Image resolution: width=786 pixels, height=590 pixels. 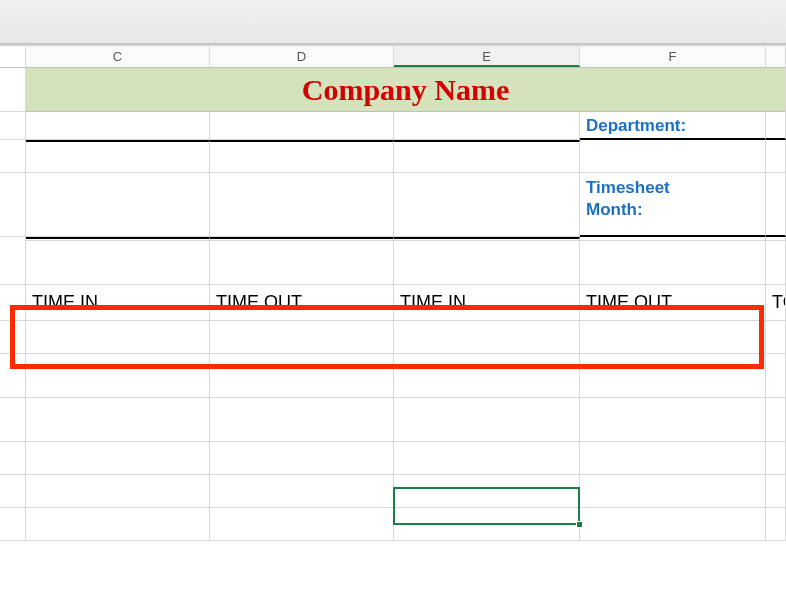 What do you see at coordinates (118, 56) in the screenshot?
I see `col-header-C: C` at bounding box center [118, 56].